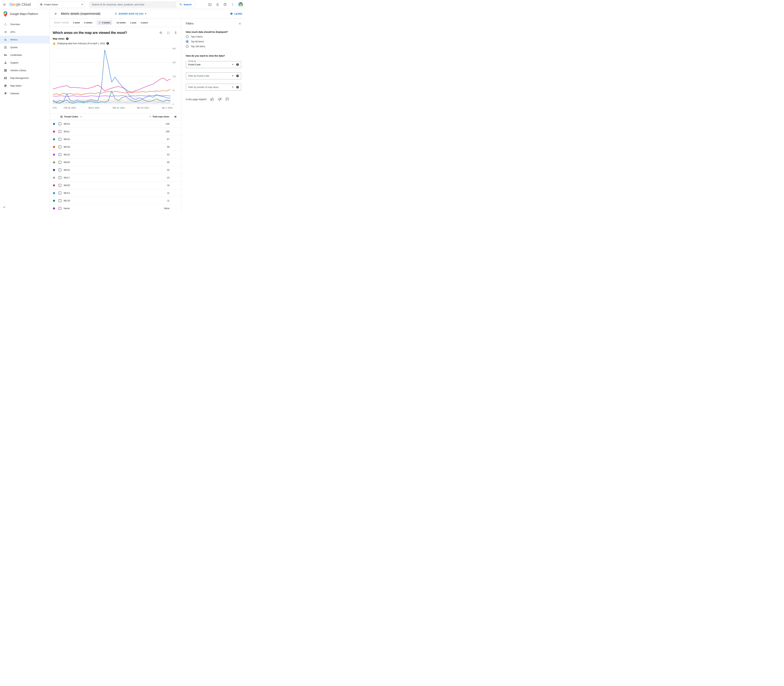  Describe the element at coordinates (24, 32) in the screenshot. I see `sidebar-item-apis: APIs` at that location.